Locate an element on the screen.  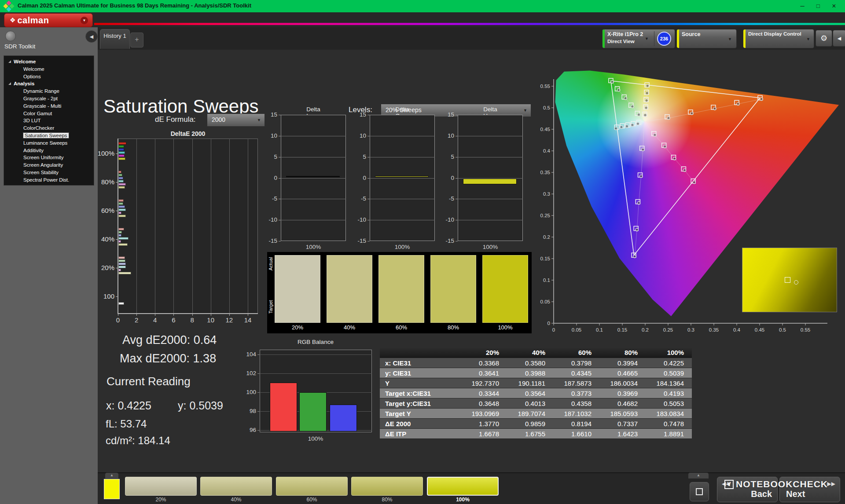
cie-ytick-label: 0.5 is located at coordinates (547, 108).